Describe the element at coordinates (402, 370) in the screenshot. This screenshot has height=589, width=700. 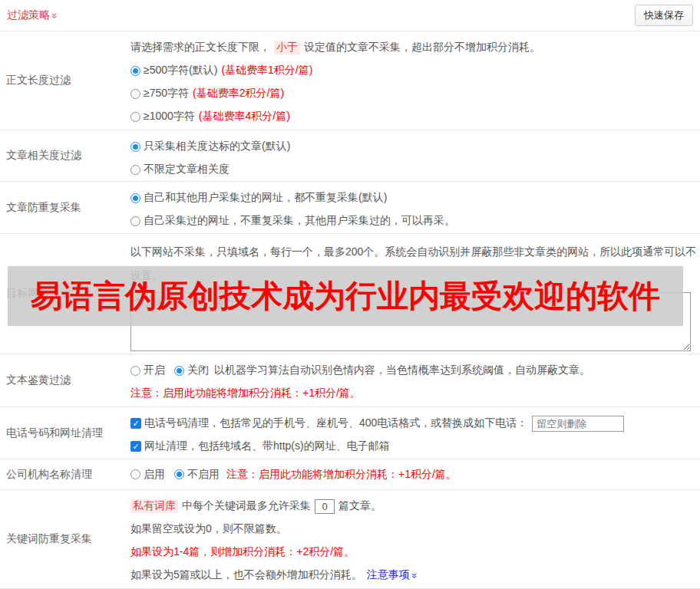
I see `porn-filter-desc: 以机器学习算法自动识别色情内容，当色情概率达到系统阈值，自动屏蔽文章。` at that location.